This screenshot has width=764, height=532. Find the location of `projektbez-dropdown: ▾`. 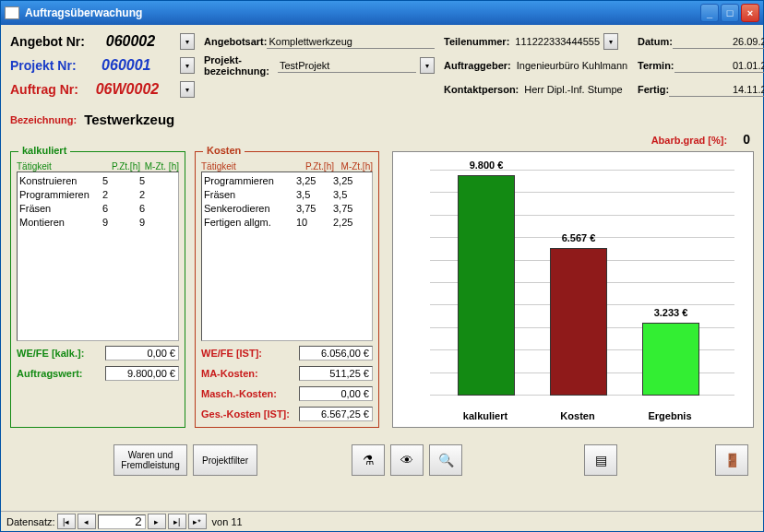

projektbez-dropdown: ▾ is located at coordinates (427, 65).